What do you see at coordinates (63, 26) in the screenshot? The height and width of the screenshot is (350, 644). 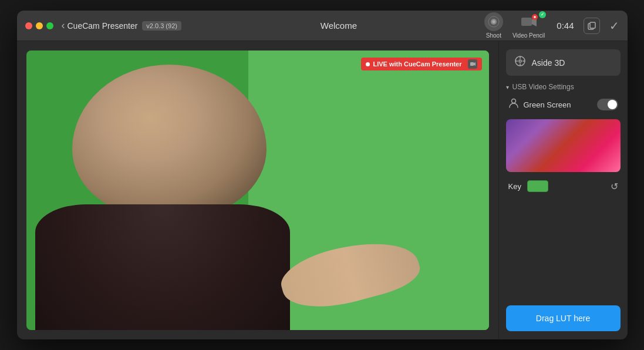 I see `back-button: ‹` at bounding box center [63, 26].